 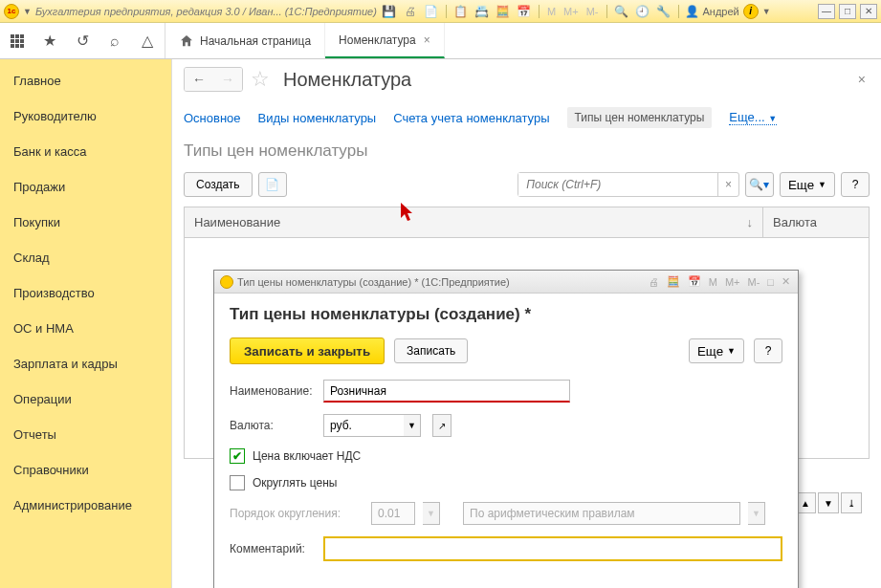 I want to click on search-input, so click(x=618, y=185).